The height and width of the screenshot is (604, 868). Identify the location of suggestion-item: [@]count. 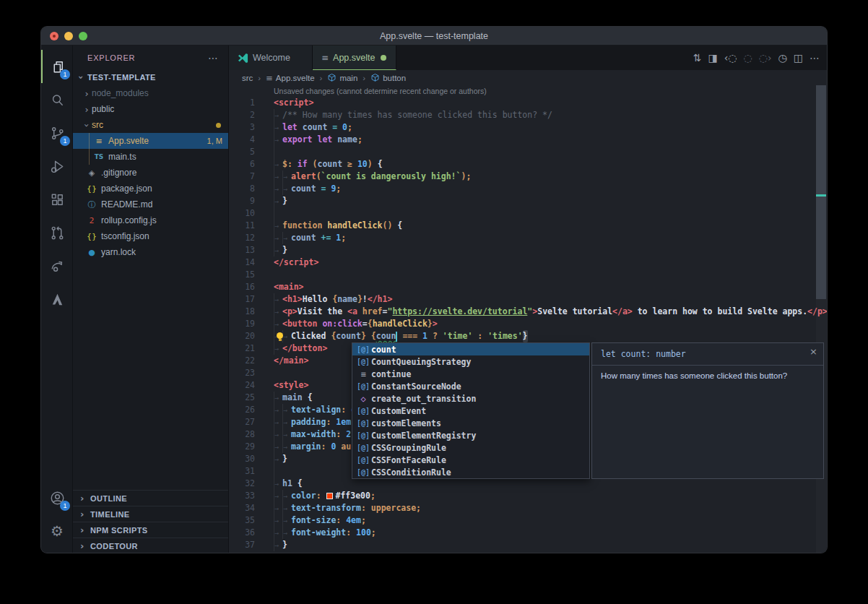
(471, 350).